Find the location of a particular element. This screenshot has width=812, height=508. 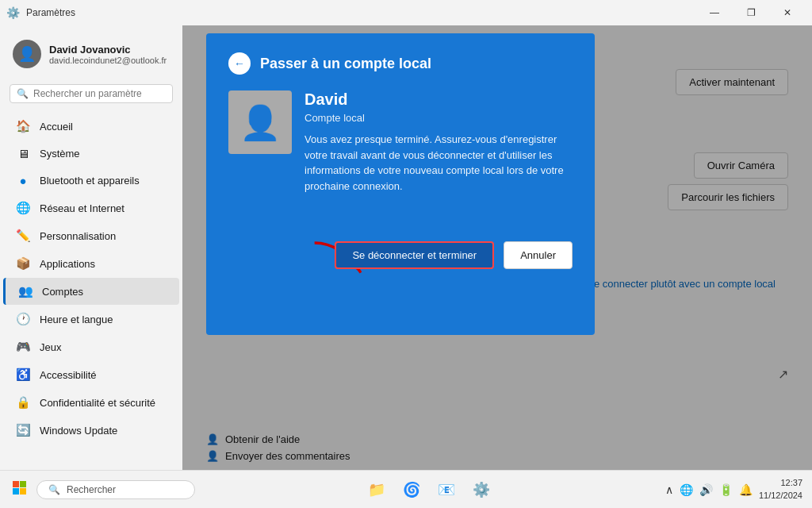

taskbar-app-settings: ⚙️ is located at coordinates (481, 490).